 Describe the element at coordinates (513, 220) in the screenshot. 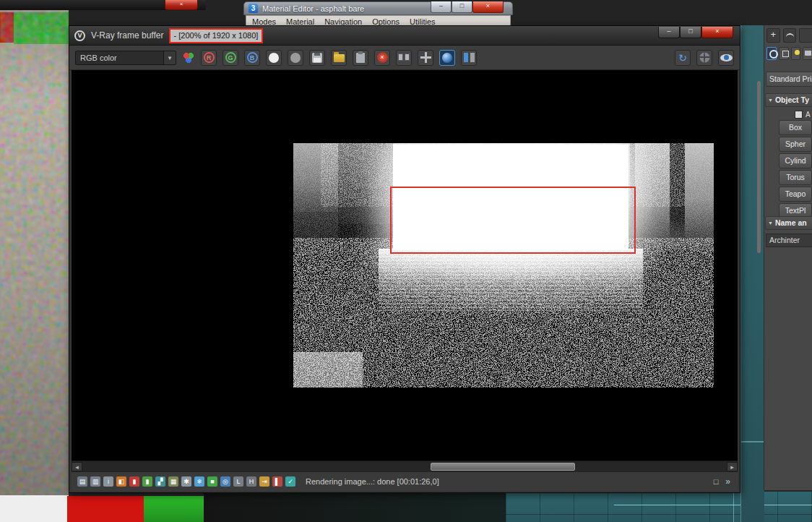

I see `render-region-rectangle` at that location.